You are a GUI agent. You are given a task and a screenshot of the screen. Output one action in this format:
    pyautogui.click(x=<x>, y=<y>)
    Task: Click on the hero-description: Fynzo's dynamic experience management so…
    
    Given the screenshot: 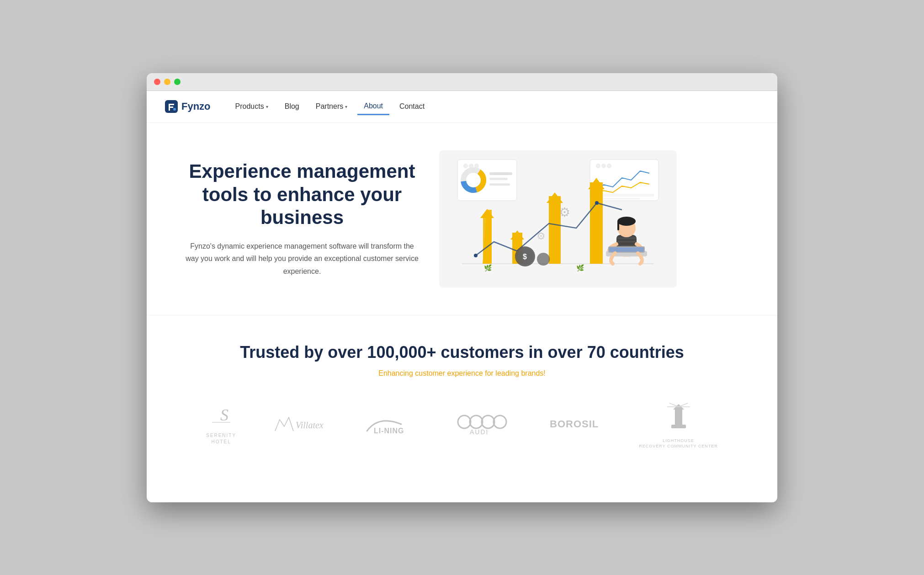 What is the action you would take?
    pyautogui.click(x=302, y=259)
    